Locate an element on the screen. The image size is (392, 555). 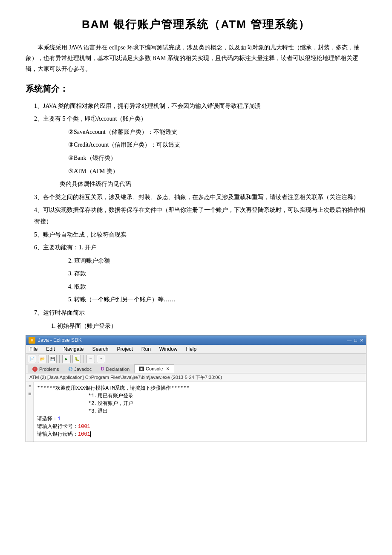
list-item-7: 7、运行时界面简示 is located at coordinates (200, 313).